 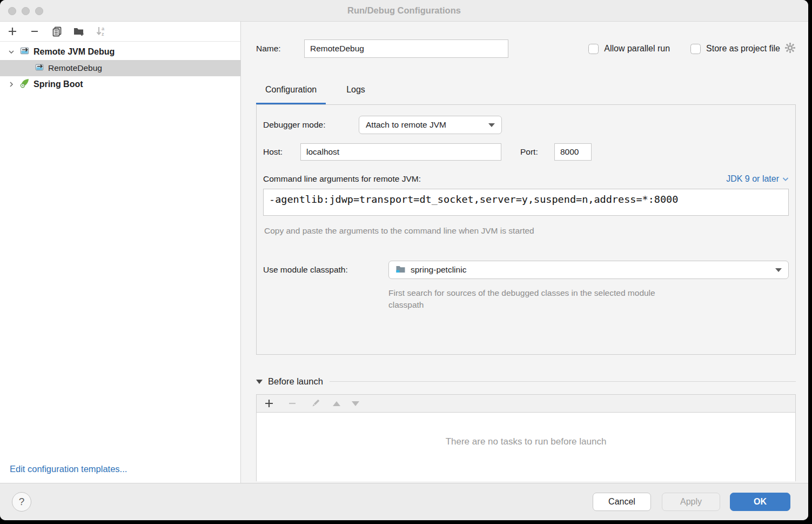 I want to click on remove-configuration-button, so click(x=35, y=31).